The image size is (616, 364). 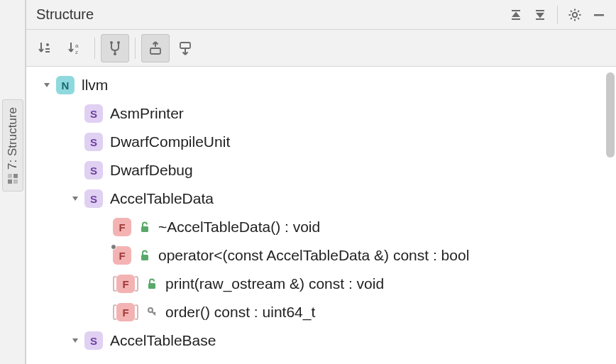 I want to click on tree-row: F~AccelTableData() : void, so click(x=324, y=227).